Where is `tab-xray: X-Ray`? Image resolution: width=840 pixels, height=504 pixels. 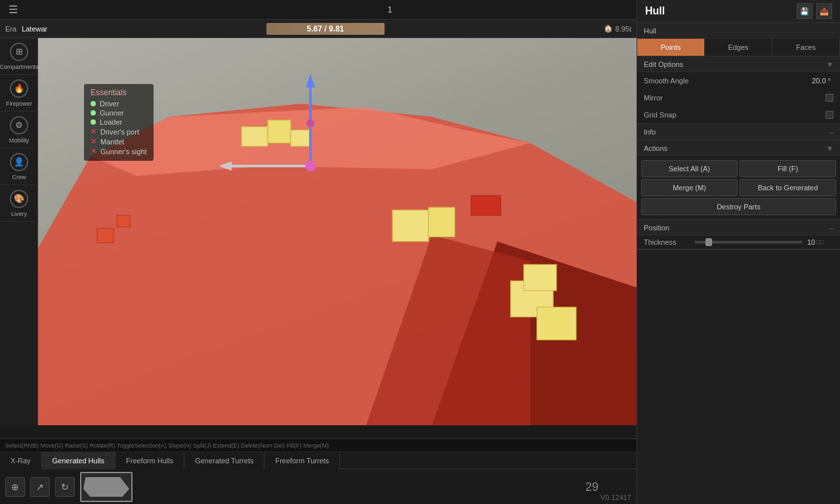
tab-xray: X-Ray is located at coordinates (21, 461).